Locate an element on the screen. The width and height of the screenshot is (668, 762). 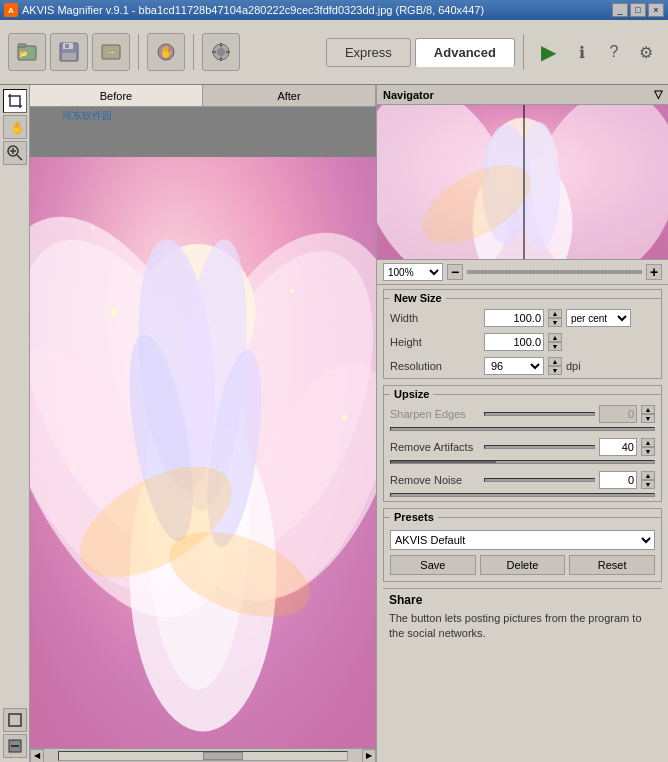
artifacts-slider is located at coordinates (540, 447).